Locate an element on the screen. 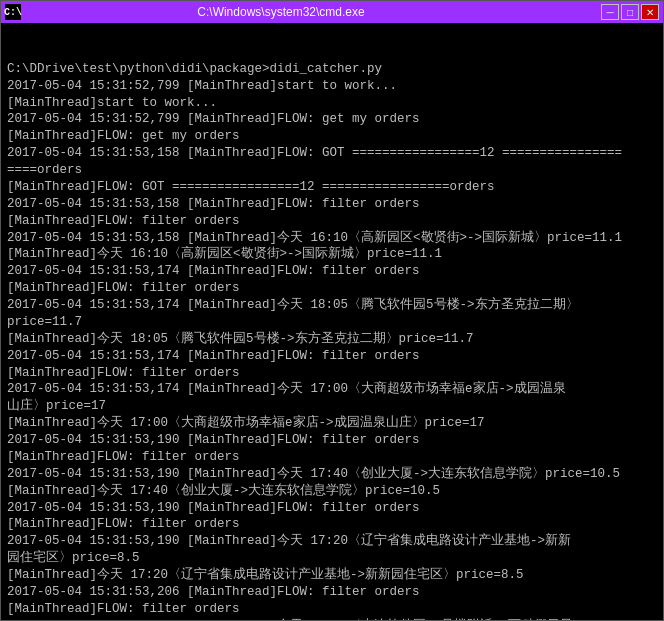 The image size is (664, 621). window-title: C:\Windows\system32\cmd.exe is located at coordinates (281, 12).